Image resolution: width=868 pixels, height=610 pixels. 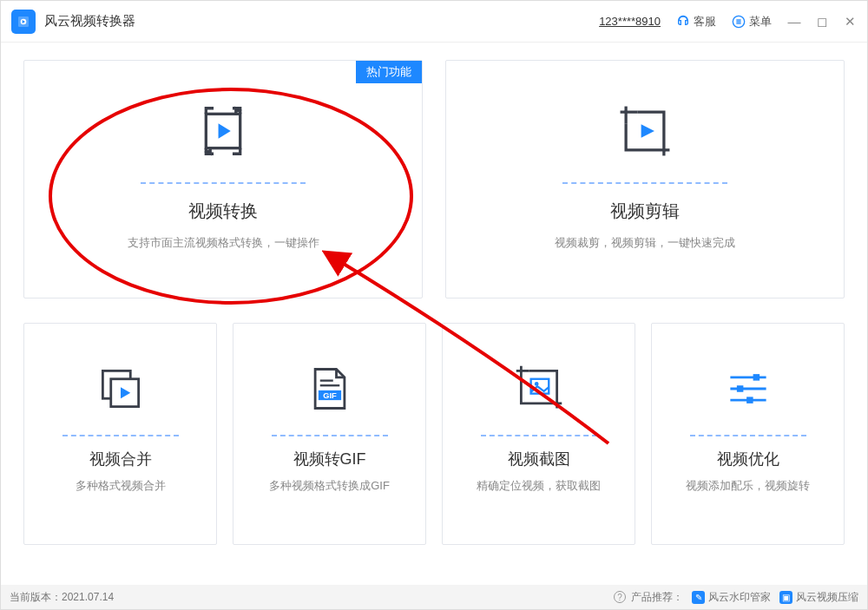 I want to click on convert-title: 视频转换, so click(x=223, y=212).